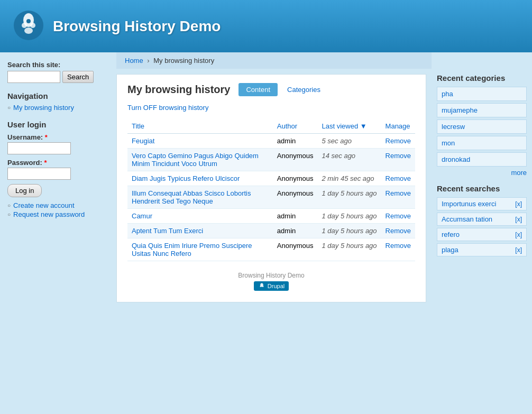 This screenshot has width=532, height=414. I want to click on category-item: pha, so click(482, 94).